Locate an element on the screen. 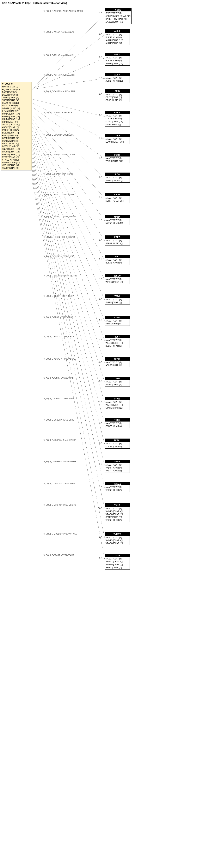  tvbvk-field-1: VKBUR [CHAR (4)] is located at coordinates (117, 468).